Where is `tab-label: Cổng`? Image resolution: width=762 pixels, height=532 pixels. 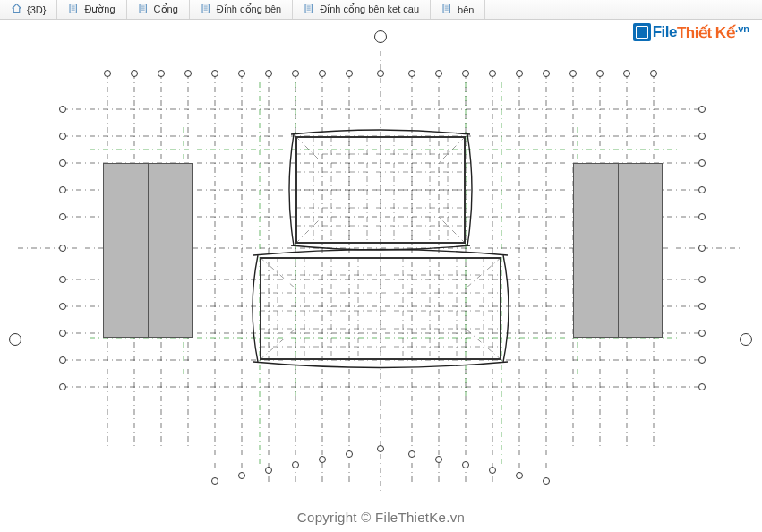 tab-label: Cổng is located at coordinates (167, 9).